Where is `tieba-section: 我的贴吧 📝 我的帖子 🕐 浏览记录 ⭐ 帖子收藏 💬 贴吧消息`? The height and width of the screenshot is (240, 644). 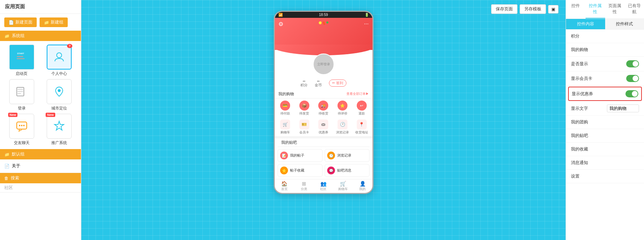
tieba-section: 我的贴吧 📝 我的帖子 🕐 浏览记录 ⭐ 帖子收藏 💬 贴吧消息 is located at coordinates (324, 159).